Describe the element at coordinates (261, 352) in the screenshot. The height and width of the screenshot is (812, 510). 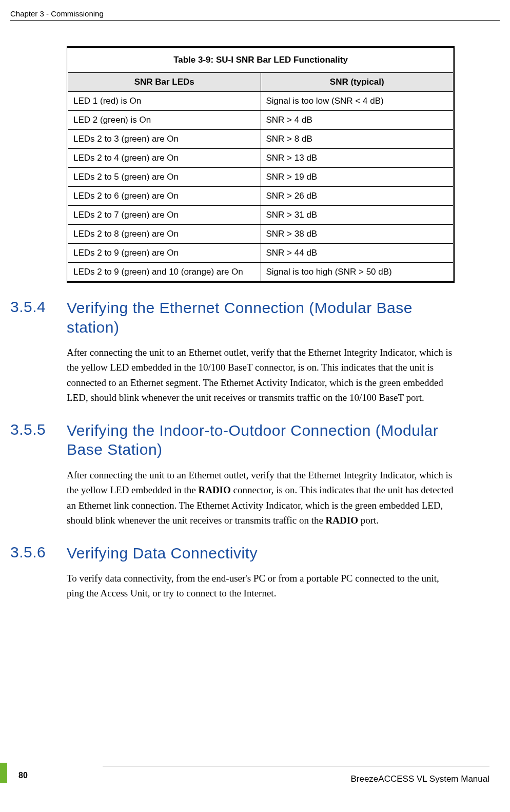
I see `section: 3.5.4Verifying the Ethernet Connection (…` at that location.